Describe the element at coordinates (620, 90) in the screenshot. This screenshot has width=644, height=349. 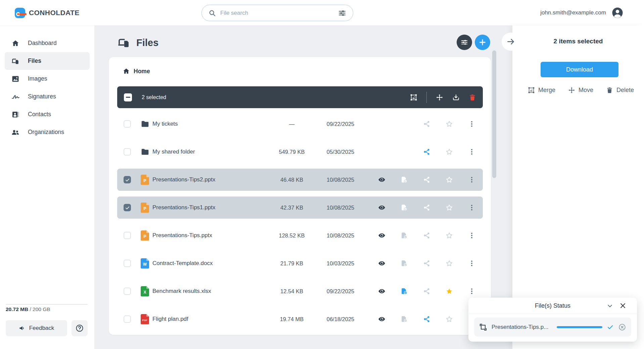
I see `delete-action: Delete` at that location.